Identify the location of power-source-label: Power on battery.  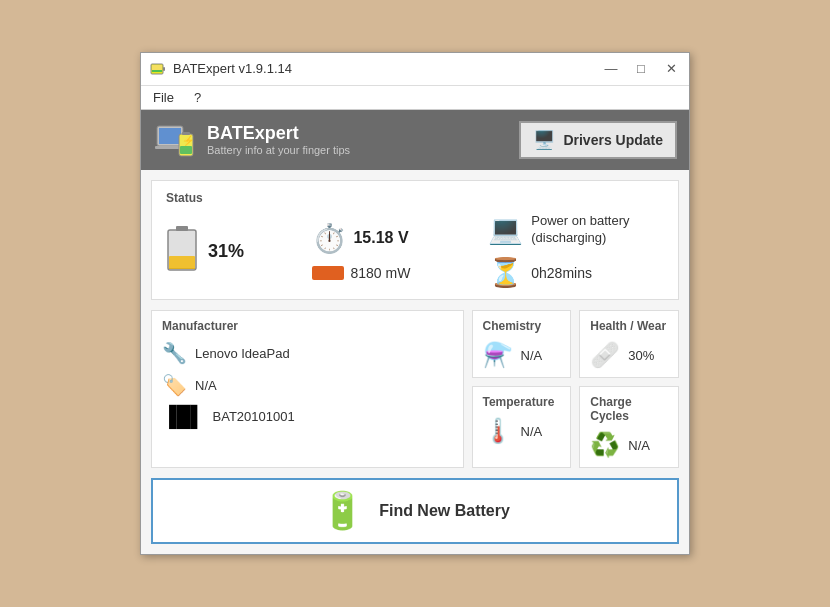
(580, 222).